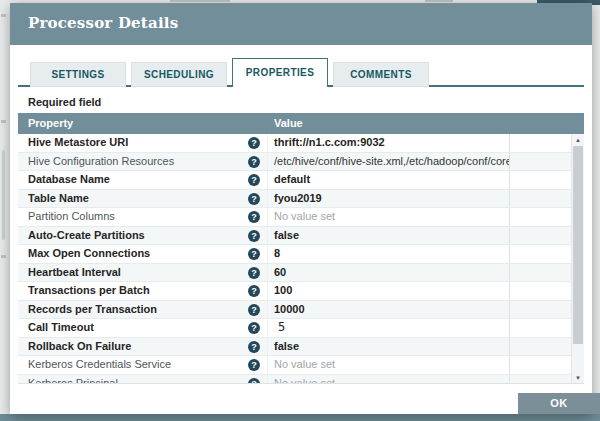  I want to click on property-name: Call Timeout?, so click(143, 328).